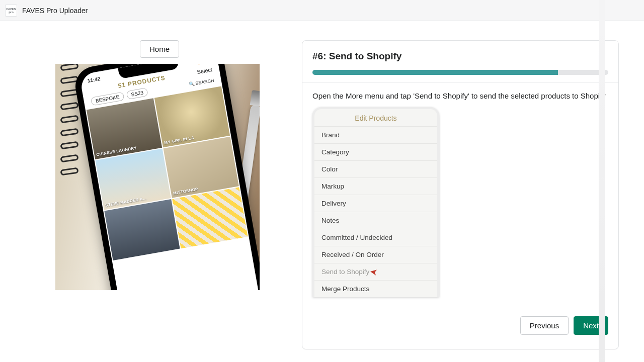  I want to click on menu-item-merge: Merge Products, so click(376, 289).